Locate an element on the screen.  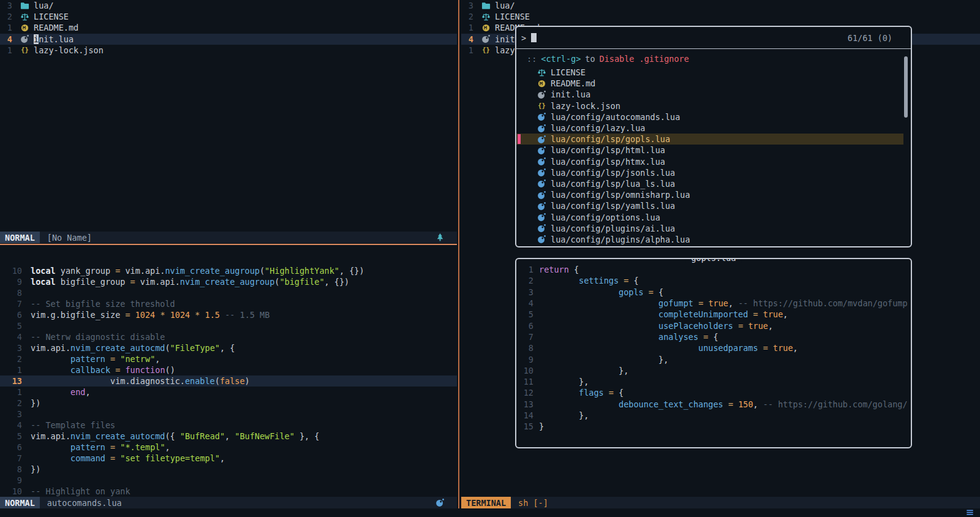
code-line: 15} is located at coordinates (715, 426).